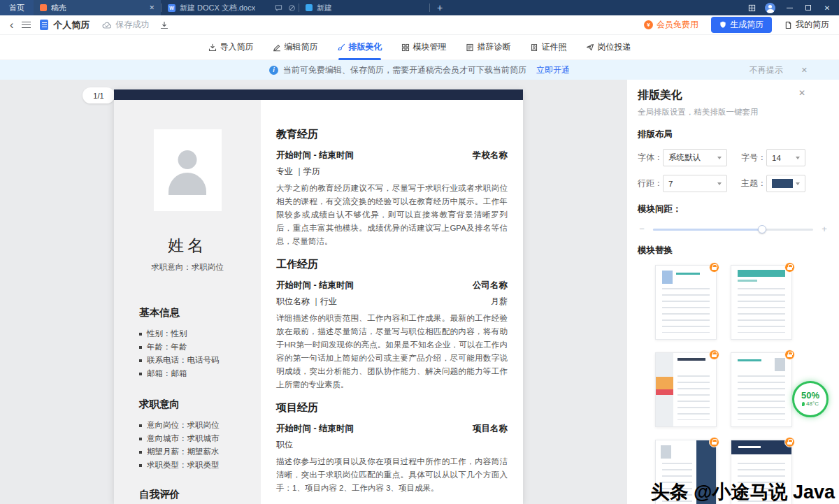  What do you see at coordinates (430, 48) in the screenshot?
I see `nav-label: 模块管理` at bounding box center [430, 48].